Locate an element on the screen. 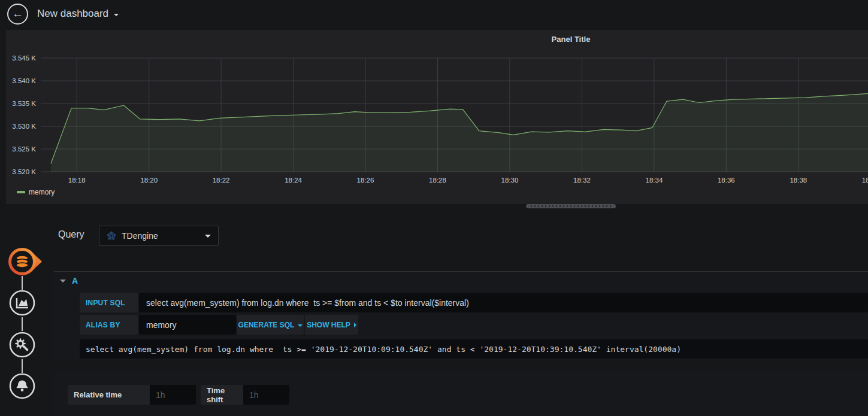 Image resolution: width=868 pixels, height=416 pixels. panel-resize-handle is located at coordinates (571, 206).